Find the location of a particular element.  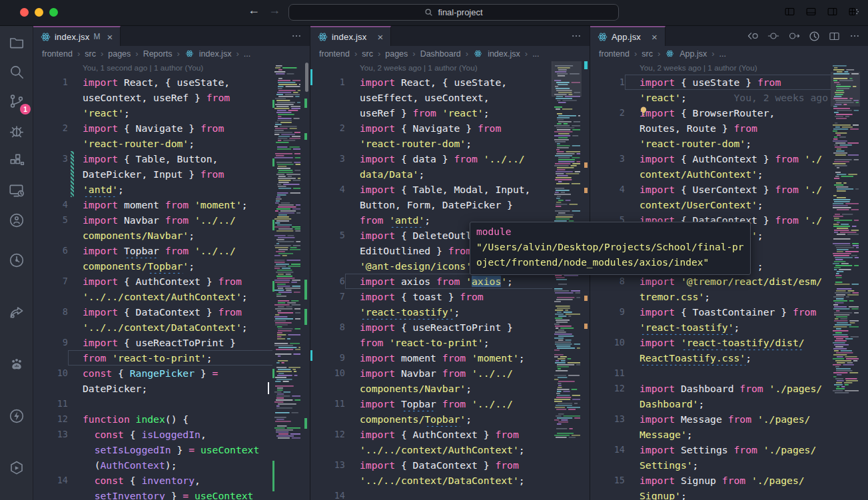

scrollbar-thumb is located at coordinates (306, 77).